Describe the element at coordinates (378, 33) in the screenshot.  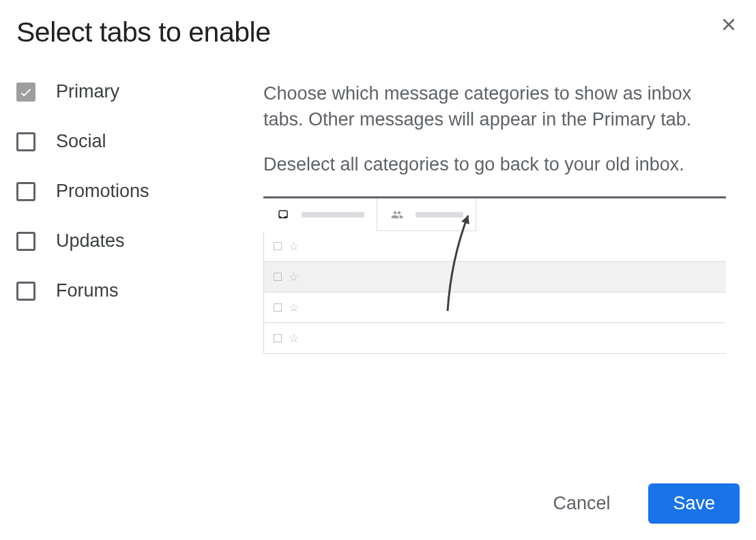
I see `dialog-title: Select tabs to enable` at that location.